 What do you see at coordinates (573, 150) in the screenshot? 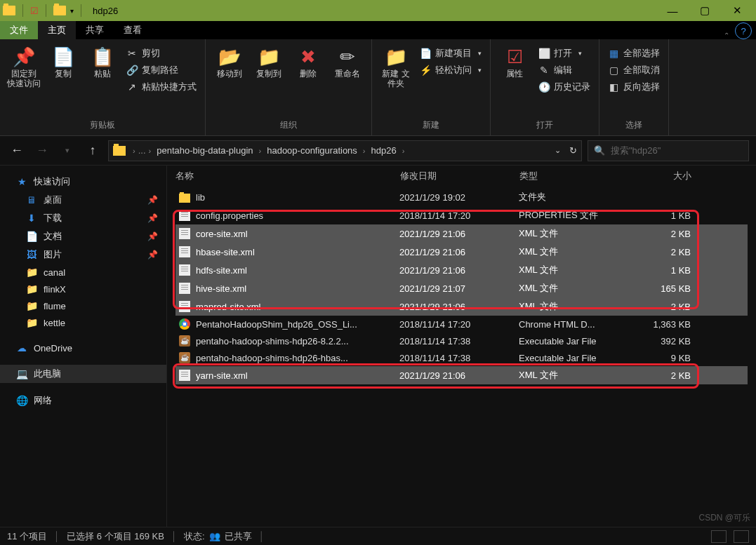
I see `refresh-icon: ↻` at bounding box center [573, 150].